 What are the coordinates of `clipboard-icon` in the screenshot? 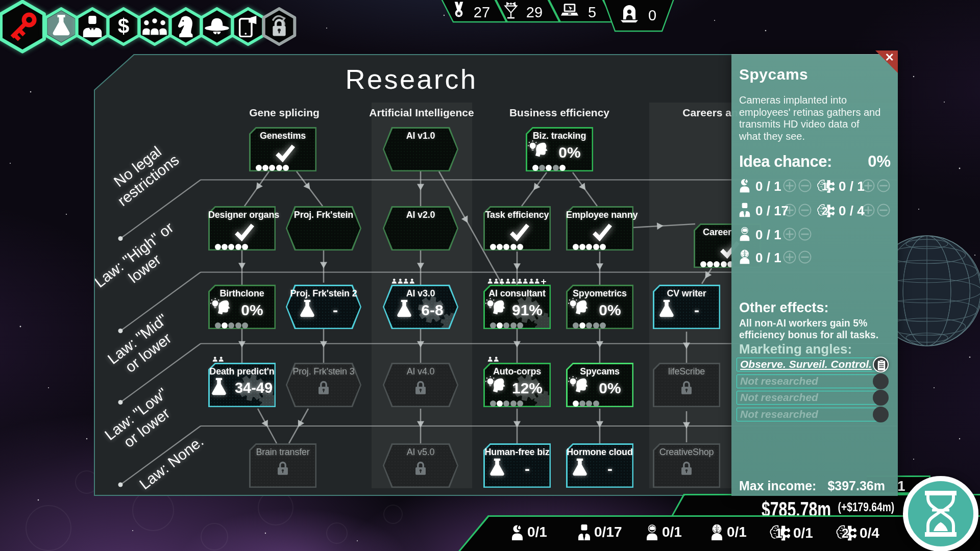 It's located at (881, 365).